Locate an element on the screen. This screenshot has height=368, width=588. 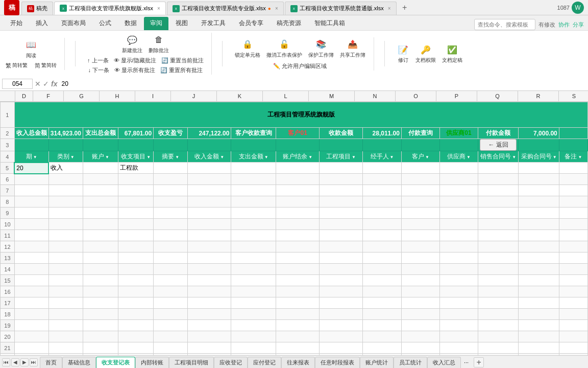
sheet-tab-visit_report: 往来报表 is located at coordinates (298, 362).